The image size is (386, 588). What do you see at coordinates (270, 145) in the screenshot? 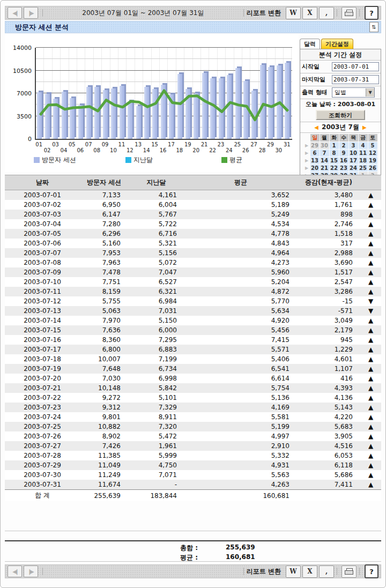
I see `x-tick-label: 29` at bounding box center [270, 145].